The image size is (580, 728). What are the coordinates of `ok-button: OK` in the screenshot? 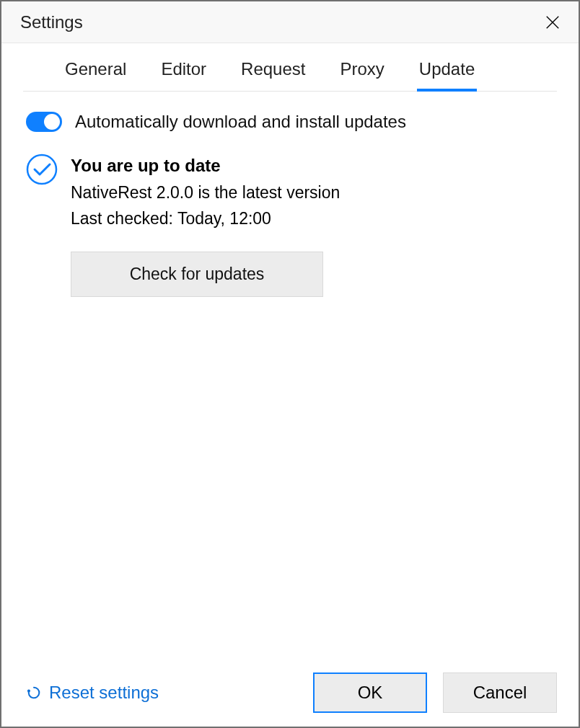 It's located at (370, 693).